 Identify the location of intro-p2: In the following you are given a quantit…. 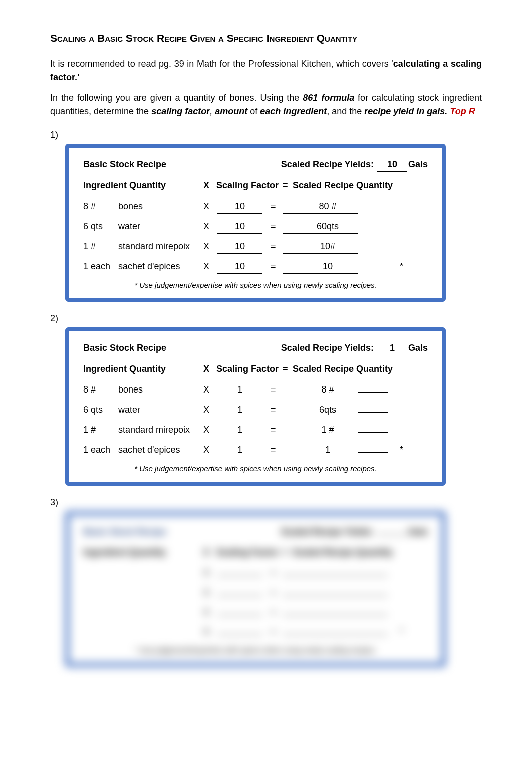
(266, 105).